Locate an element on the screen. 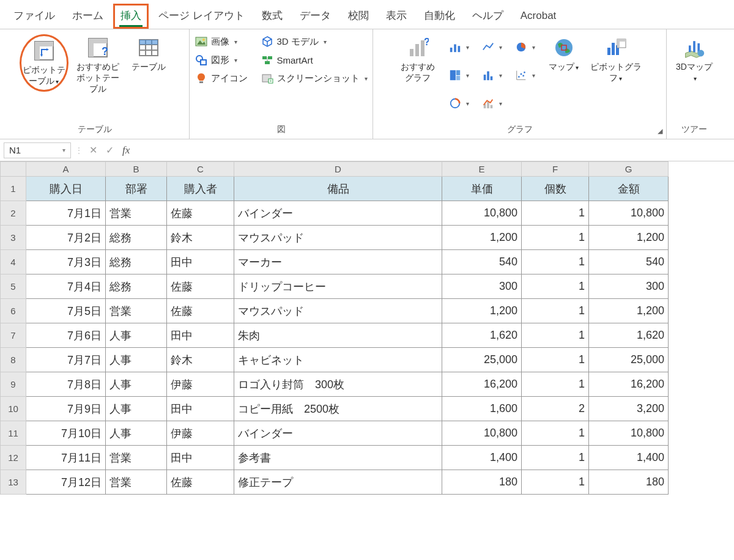 This screenshot has width=734, height=560. cell-E2: 10,800 is located at coordinates (482, 213).